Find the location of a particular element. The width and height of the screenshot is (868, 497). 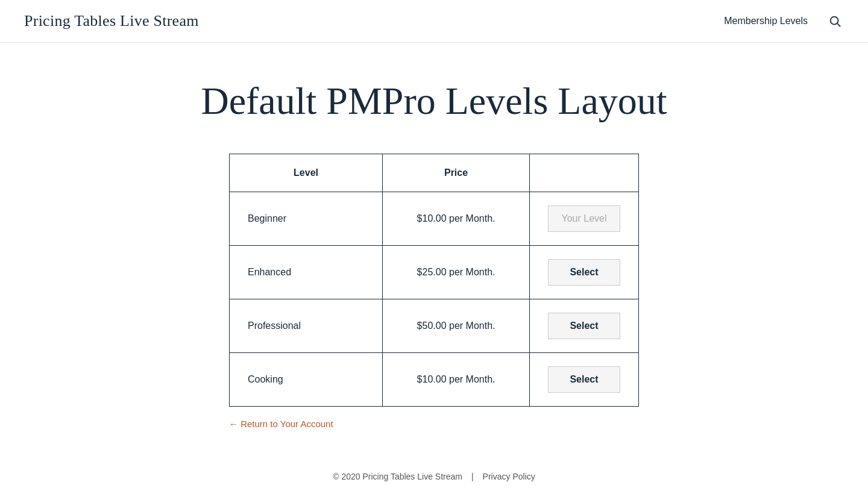

main-nav: Membership Levels is located at coordinates (784, 21).